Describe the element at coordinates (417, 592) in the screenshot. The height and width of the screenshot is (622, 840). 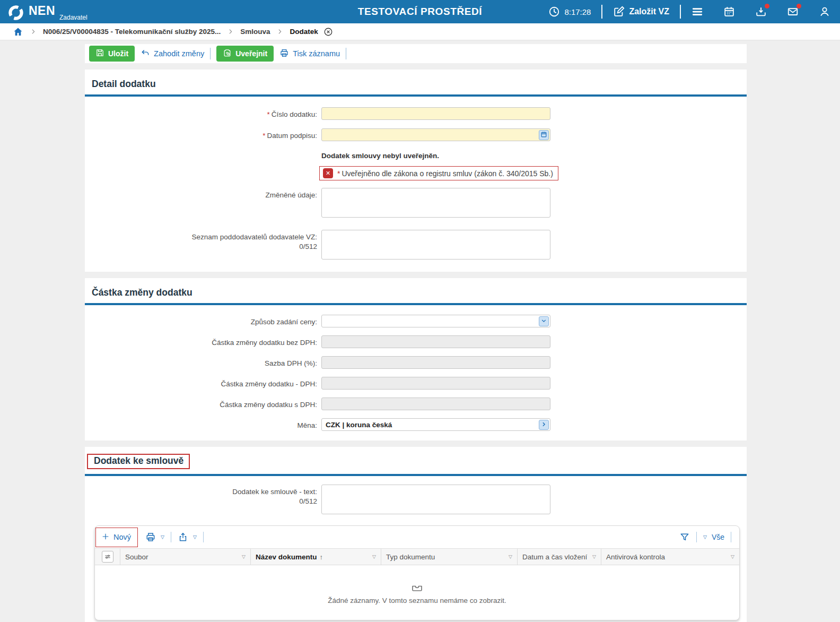
I see `documents-table-empty-state: Žádné záznamy. V tomto seznamu nemáme co…` at that location.